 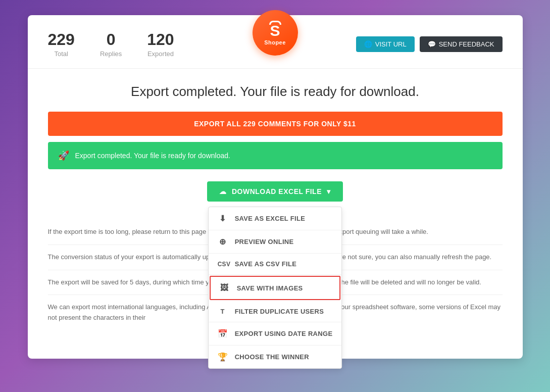 What do you see at coordinates (275, 288) in the screenshot?
I see `dropdown-menu: ⬇ SAVE AS EXCEL FILE ⊕ PREVIEW ONLINE CS…` at bounding box center [275, 288].